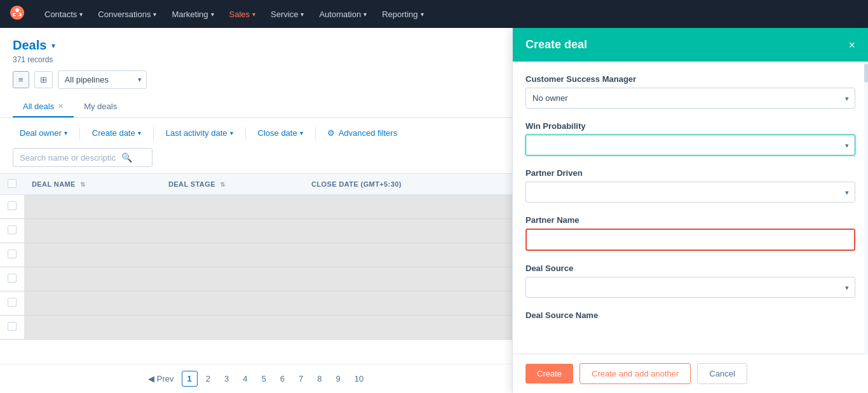  What do you see at coordinates (408, 184) in the screenshot?
I see `close-date-column-header: Close Date (GMT+5:30)` at bounding box center [408, 184].